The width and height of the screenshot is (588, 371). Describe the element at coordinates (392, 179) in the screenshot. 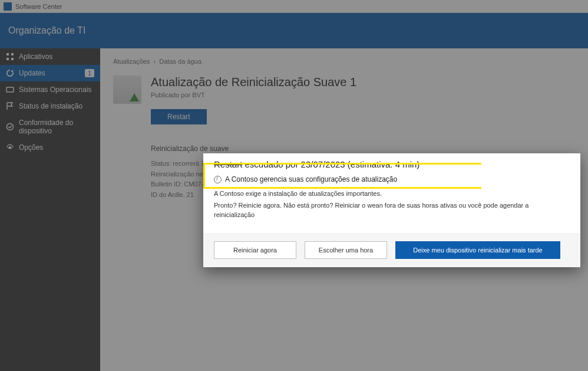

I see `dialog-managed-info: A Contoso gerencia suas configurações de…` at that location.